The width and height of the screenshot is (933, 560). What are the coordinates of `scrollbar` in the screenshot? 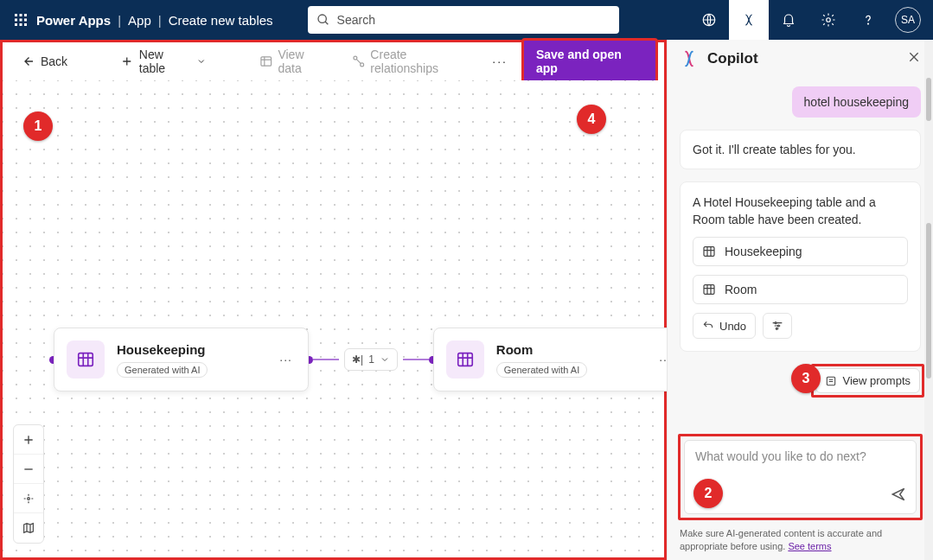 It's located at (929, 300).